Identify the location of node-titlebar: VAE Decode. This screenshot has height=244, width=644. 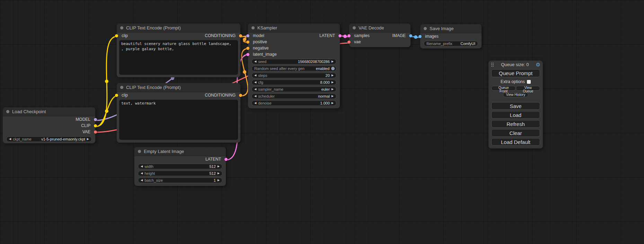
(380, 28).